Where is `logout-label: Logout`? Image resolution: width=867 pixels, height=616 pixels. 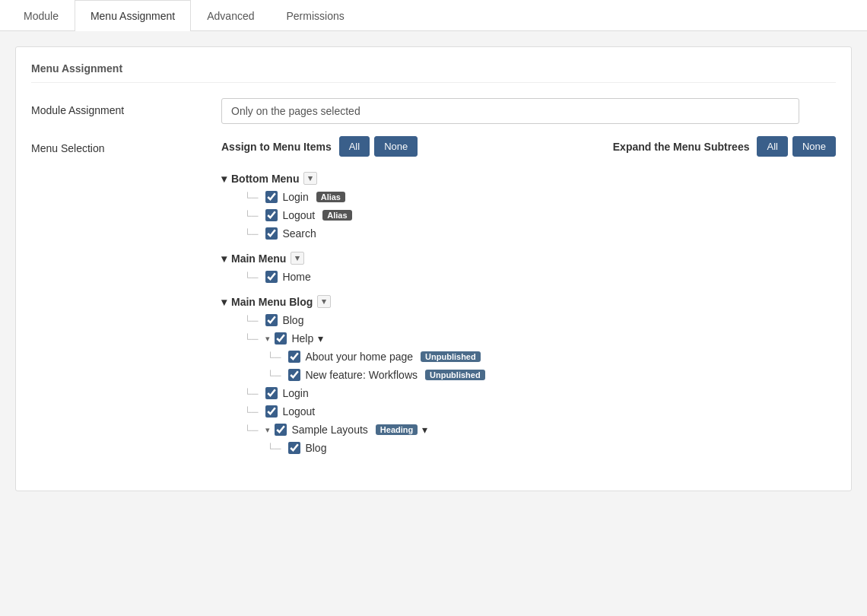 logout-label: Logout is located at coordinates (298, 215).